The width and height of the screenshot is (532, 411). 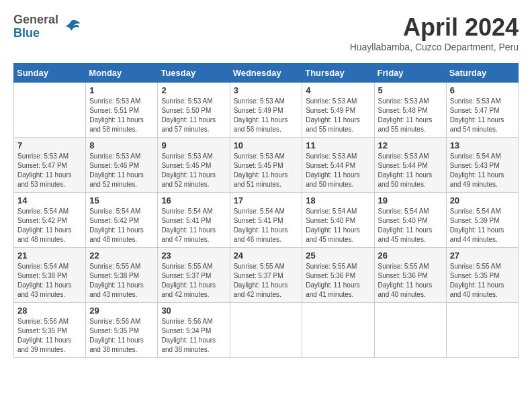 I want to click on calendar-cell: 25Sunrise: 5:55 AM Sunset: 5:36 PM Dayli…, so click(x=339, y=275).